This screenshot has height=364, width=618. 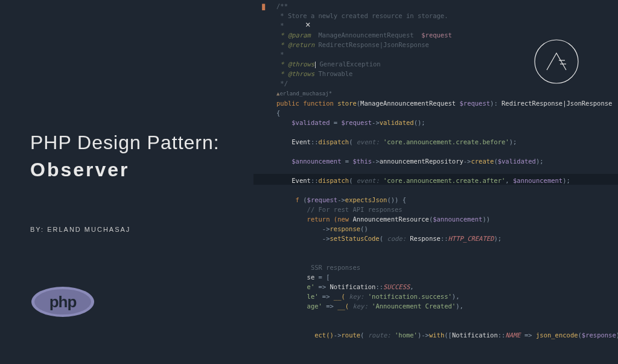 What do you see at coordinates (125, 156) in the screenshot?
I see `article-title: PHP Design Pattern: Observer` at bounding box center [125, 156].